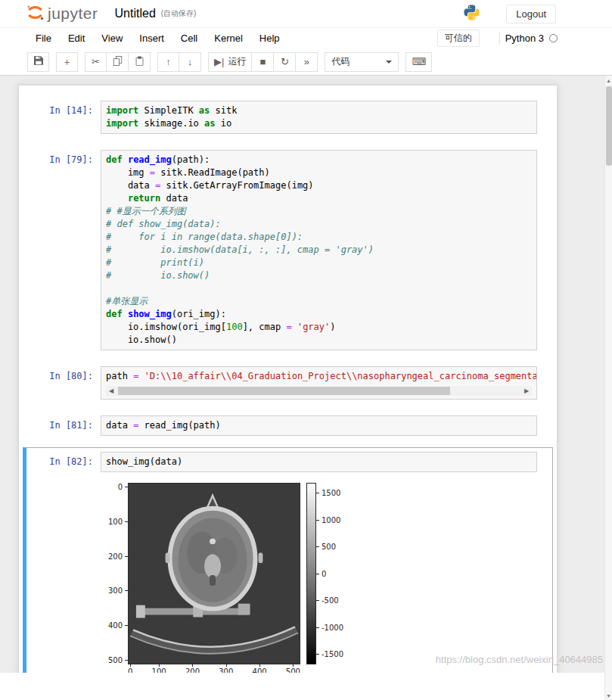  Describe the element at coordinates (263, 62) in the screenshot. I see `interrupt-kernel-button: ■` at that location.